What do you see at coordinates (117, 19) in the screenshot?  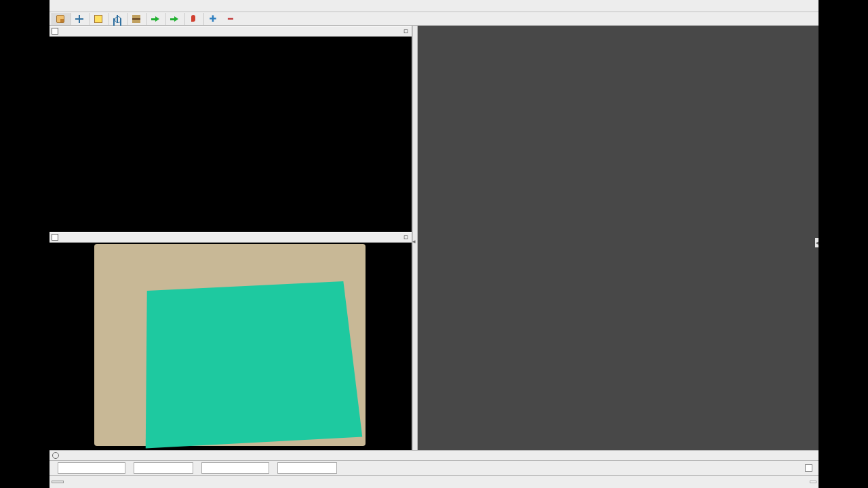 I see `focus-camera-icon` at bounding box center [117, 19].